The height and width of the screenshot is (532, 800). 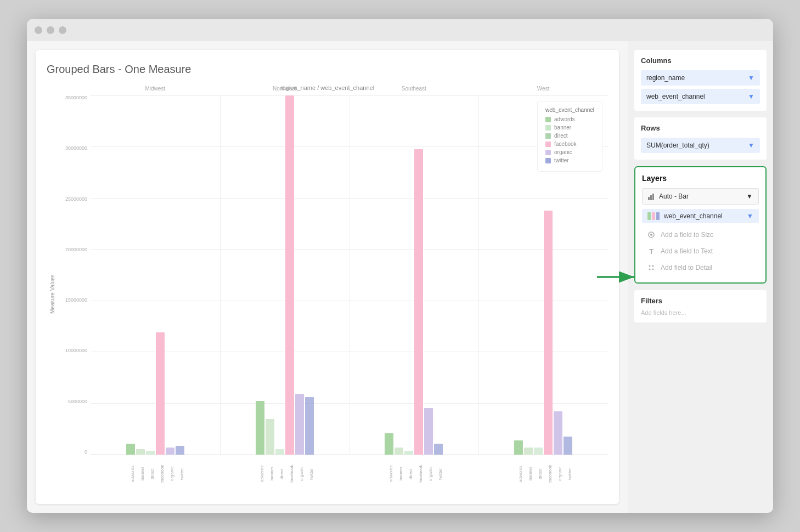 I want to click on add-detail-label: Add field to Detail, so click(x=686, y=268).